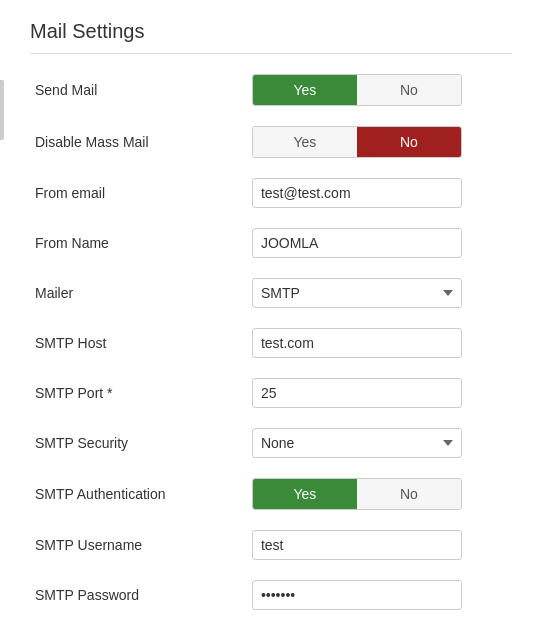  I want to click on from-name-input, so click(357, 243).